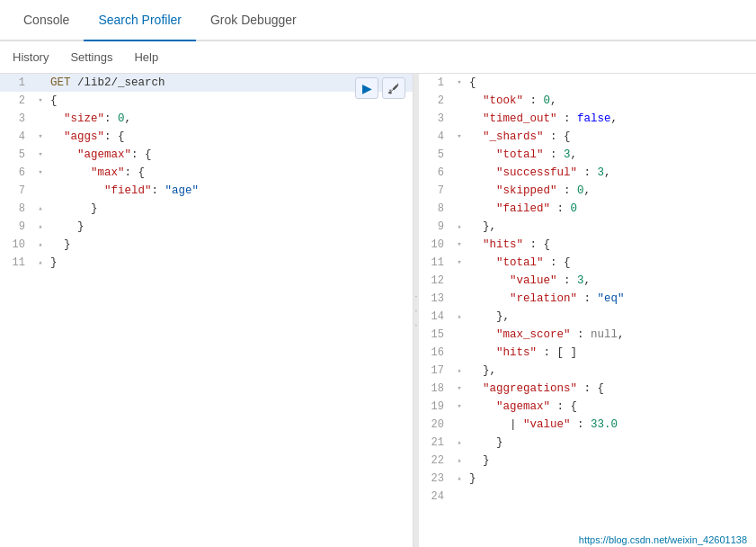 This screenshot has height=547, width=756. I want to click on code-line: 10▴ }, so click(207, 245).